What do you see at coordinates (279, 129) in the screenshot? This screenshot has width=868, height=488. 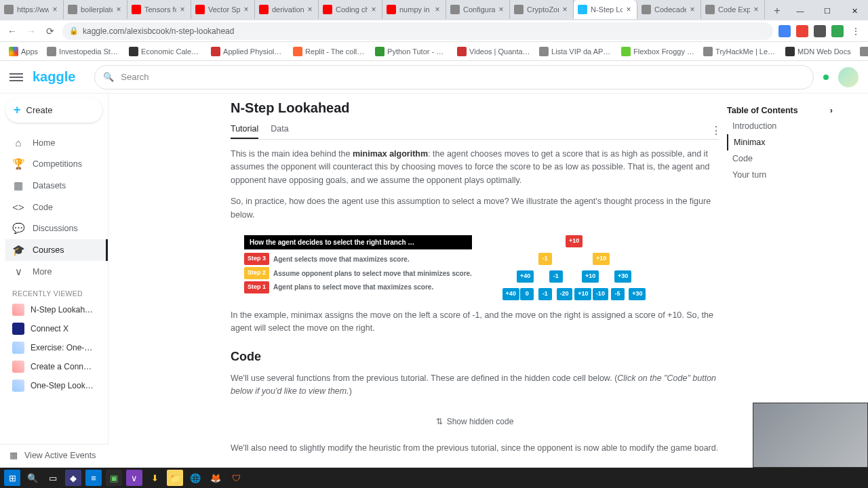 I see `page-tab: Data` at bounding box center [279, 129].